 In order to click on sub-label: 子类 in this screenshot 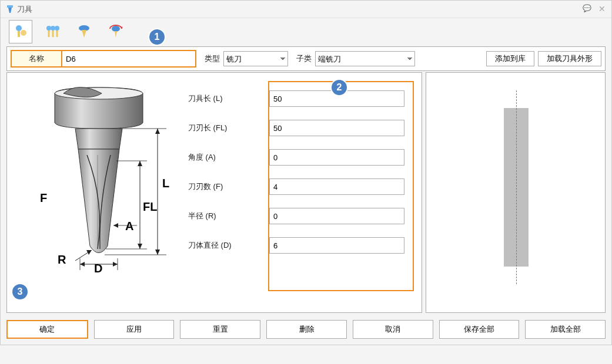, I will do `click(304, 59)`.